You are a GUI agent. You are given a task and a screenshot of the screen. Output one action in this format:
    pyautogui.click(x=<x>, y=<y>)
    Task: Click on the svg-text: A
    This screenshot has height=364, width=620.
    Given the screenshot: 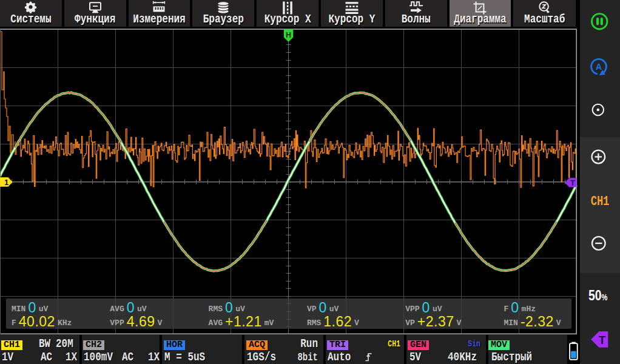 What is the action you would take?
    pyautogui.click(x=599, y=67)
    